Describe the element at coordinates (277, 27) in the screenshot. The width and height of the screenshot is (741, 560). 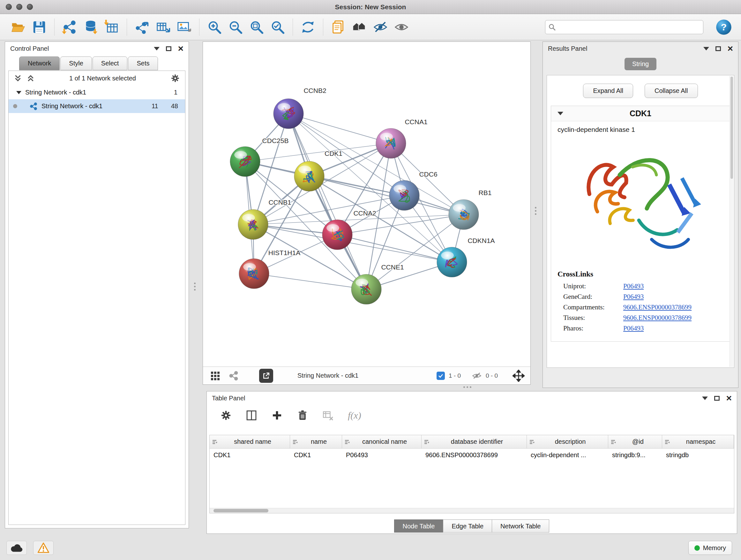
I see `zoom-selected-button` at that location.